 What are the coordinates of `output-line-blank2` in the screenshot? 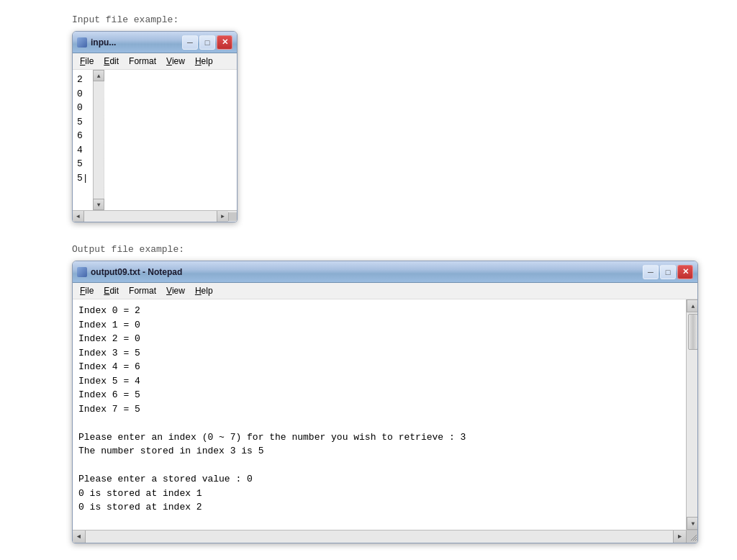 It's located at (379, 466).